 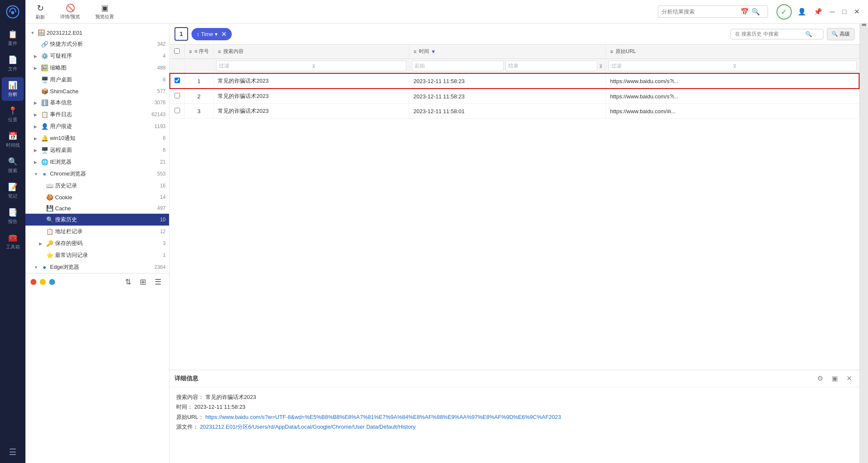 What do you see at coordinates (199, 96) in the screenshot?
I see `row-seq-cell: 2` at bounding box center [199, 96].